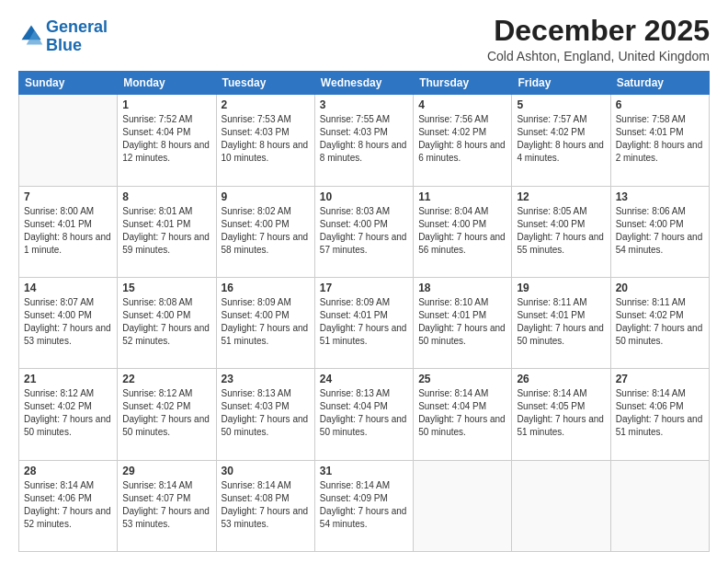 The height and width of the screenshot is (563, 728). I want to click on day-number: 17, so click(364, 288).